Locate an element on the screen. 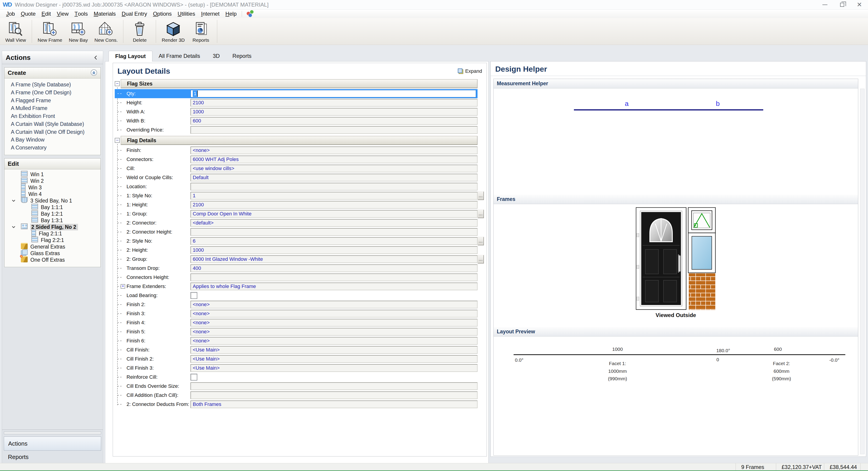 This screenshot has height=471, width=868. text-field: Applies to whole Flag Frame is located at coordinates (334, 286).